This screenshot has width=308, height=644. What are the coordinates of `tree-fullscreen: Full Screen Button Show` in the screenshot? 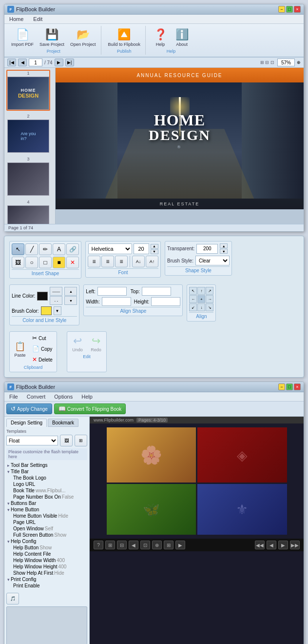 It's located at (47, 535).